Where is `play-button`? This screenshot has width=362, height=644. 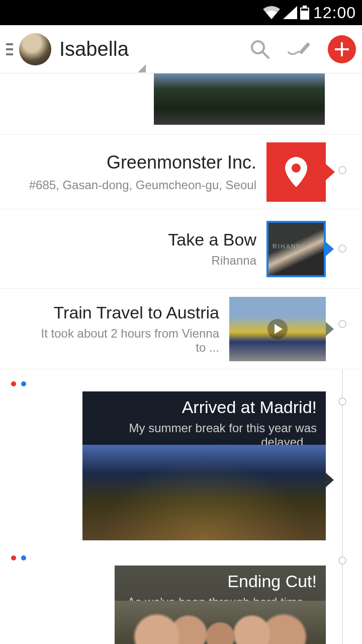
play-button is located at coordinates (278, 329).